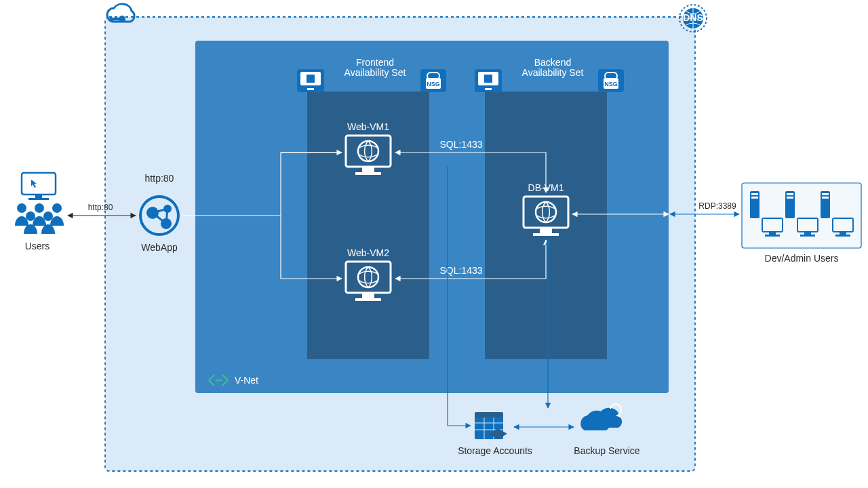  What do you see at coordinates (802, 216) in the screenshot?
I see `dev-admin-box` at bounding box center [802, 216].